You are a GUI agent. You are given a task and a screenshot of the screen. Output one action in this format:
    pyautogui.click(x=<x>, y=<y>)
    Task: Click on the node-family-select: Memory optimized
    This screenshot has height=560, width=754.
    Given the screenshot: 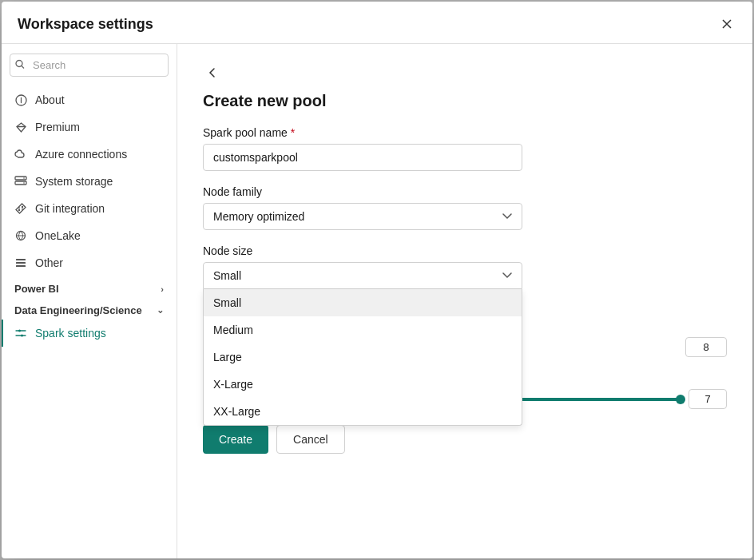 What is the action you would take?
    pyautogui.click(x=363, y=216)
    